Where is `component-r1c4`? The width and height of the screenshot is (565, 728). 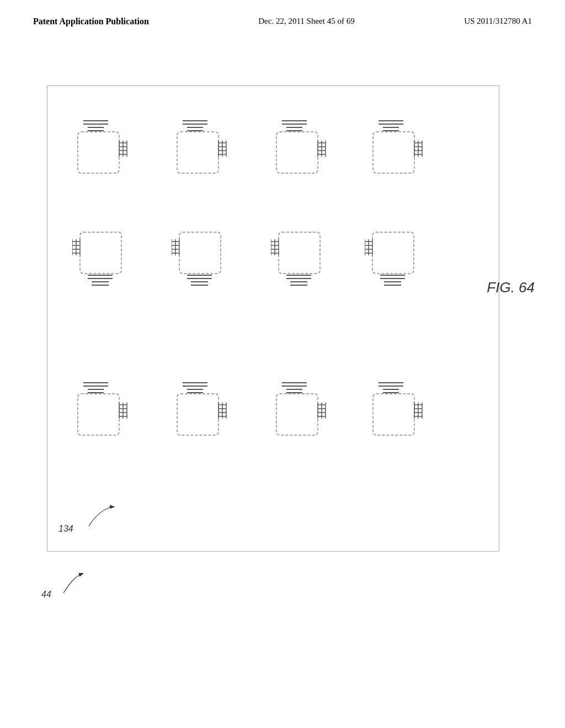 component-r1c4 is located at coordinates (399, 148).